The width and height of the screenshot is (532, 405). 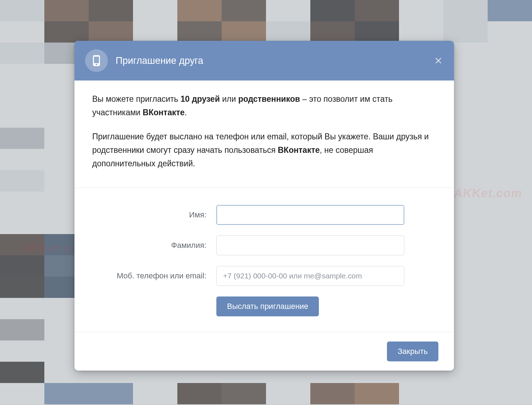 I want to click on surname-input, so click(x=310, y=245).